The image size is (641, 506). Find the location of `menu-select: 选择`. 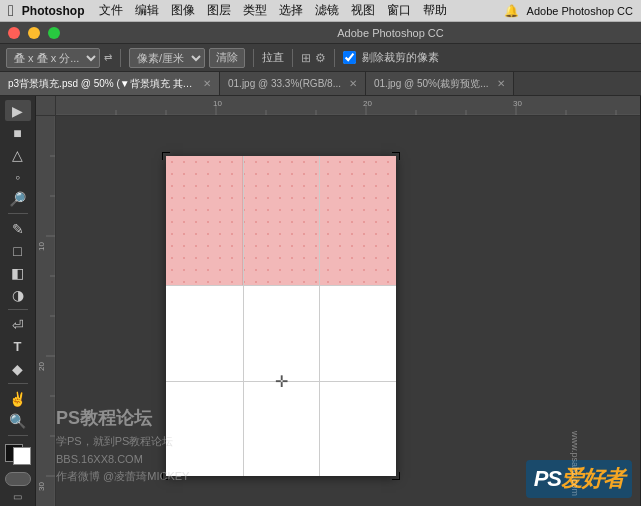

menu-select: 选择 is located at coordinates (291, 10).